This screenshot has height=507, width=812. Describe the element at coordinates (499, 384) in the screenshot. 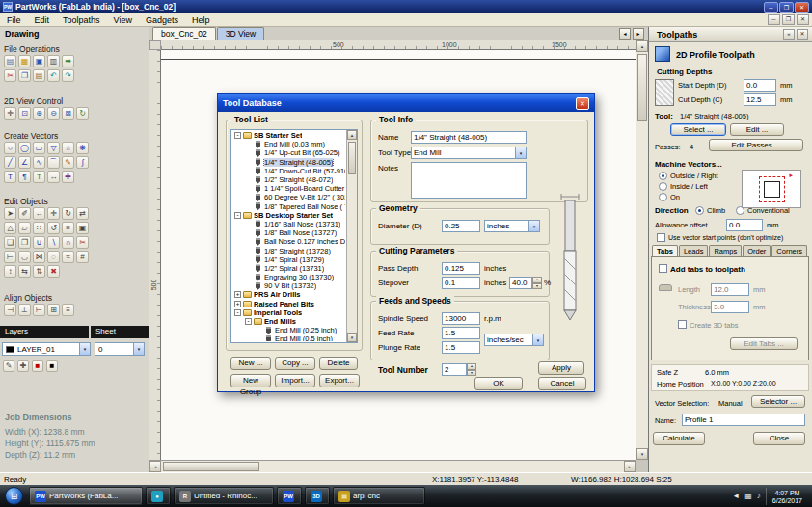

I see `ok-button: OK` at that location.